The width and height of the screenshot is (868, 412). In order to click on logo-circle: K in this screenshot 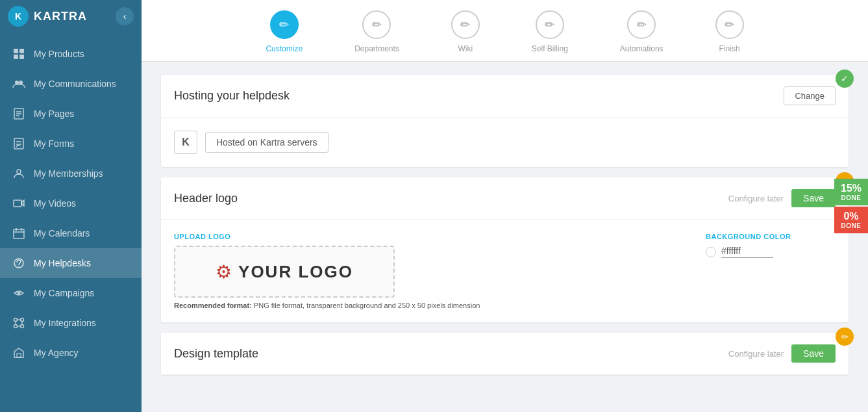, I will do `click(18, 16)`.